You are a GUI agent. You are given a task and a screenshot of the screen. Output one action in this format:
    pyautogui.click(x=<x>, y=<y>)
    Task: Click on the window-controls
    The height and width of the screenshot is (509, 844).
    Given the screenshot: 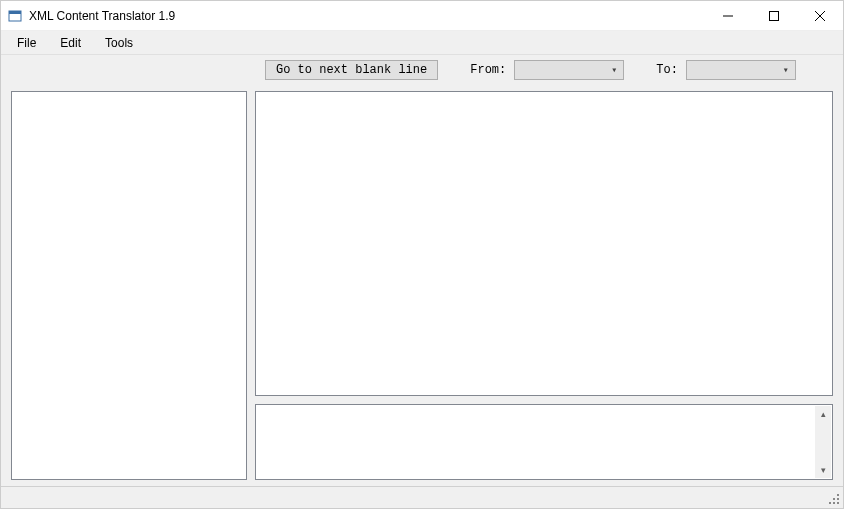 What is the action you would take?
    pyautogui.click(x=774, y=16)
    